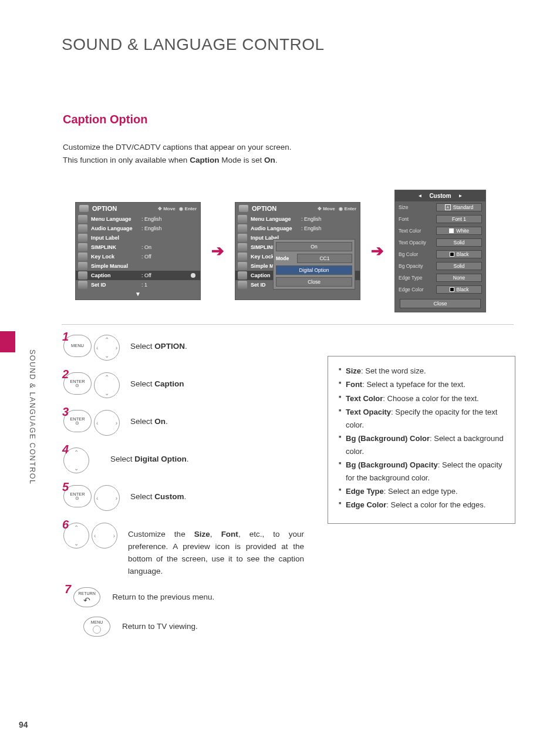 The width and height of the screenshot is (560, 747). What do you see at coordinates (138, 238) in the screenshot?
I see `osd-row: Input Label` at bounding box center [138, 238].